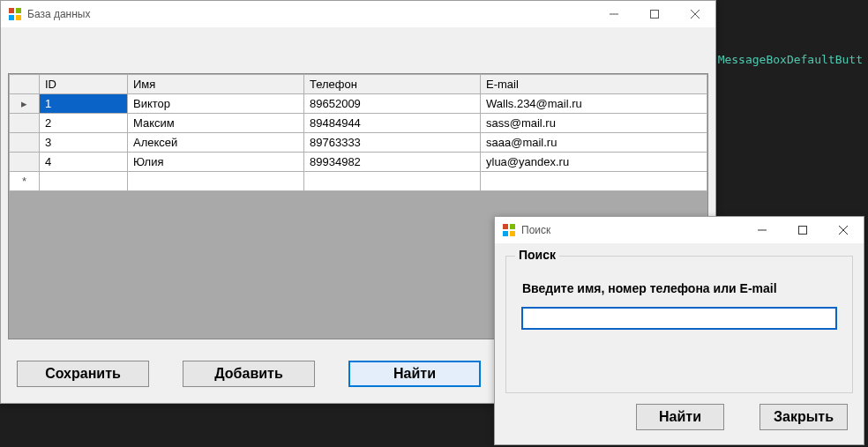  What do you see at coordinates (595, 85) in the screenshot?
I see `col-header-email: E-mail` at bounding box center [595, 85].